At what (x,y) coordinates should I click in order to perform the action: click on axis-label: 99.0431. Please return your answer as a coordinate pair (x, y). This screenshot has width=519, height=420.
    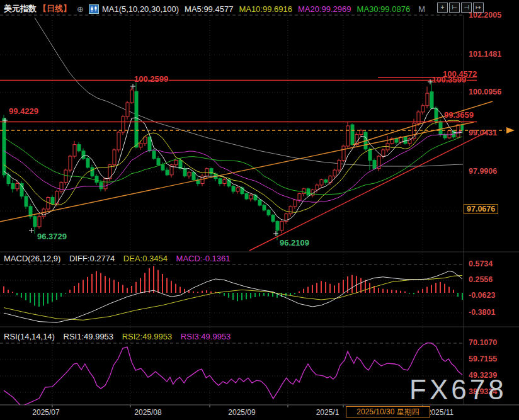
    Looking at the image, I should click on (482, 133).